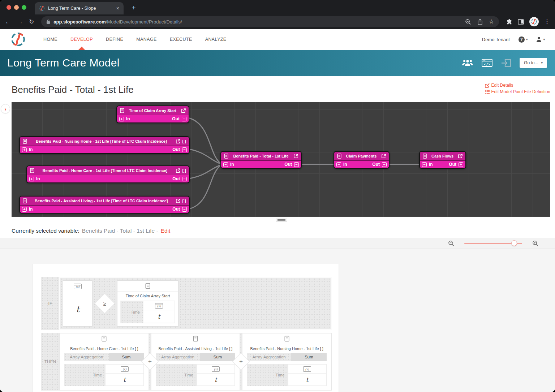 The width and height of the screenshot is (555, 392). Describe the element at coordinates (17, 7) in the screenshot. I see `minimize-window-button` at that location.